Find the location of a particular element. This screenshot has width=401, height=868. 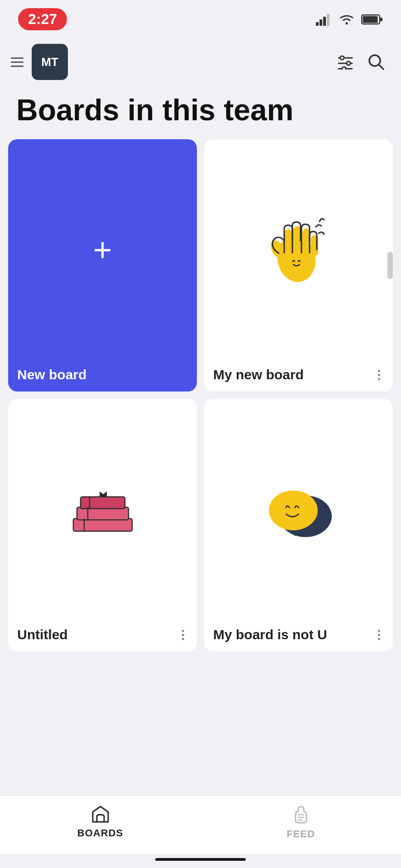

avatar: MT is located at coordinates (50, 62).